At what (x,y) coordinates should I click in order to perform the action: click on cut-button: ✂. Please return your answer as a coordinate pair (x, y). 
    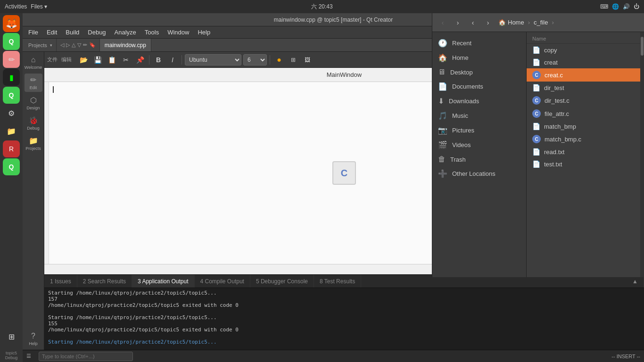
    Looking at the image, I should click on (126, 60).